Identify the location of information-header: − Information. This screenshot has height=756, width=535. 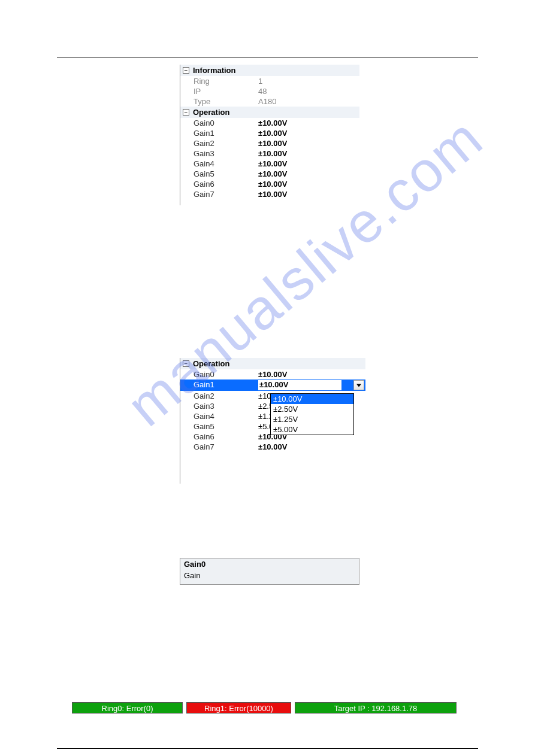
(270, 71).